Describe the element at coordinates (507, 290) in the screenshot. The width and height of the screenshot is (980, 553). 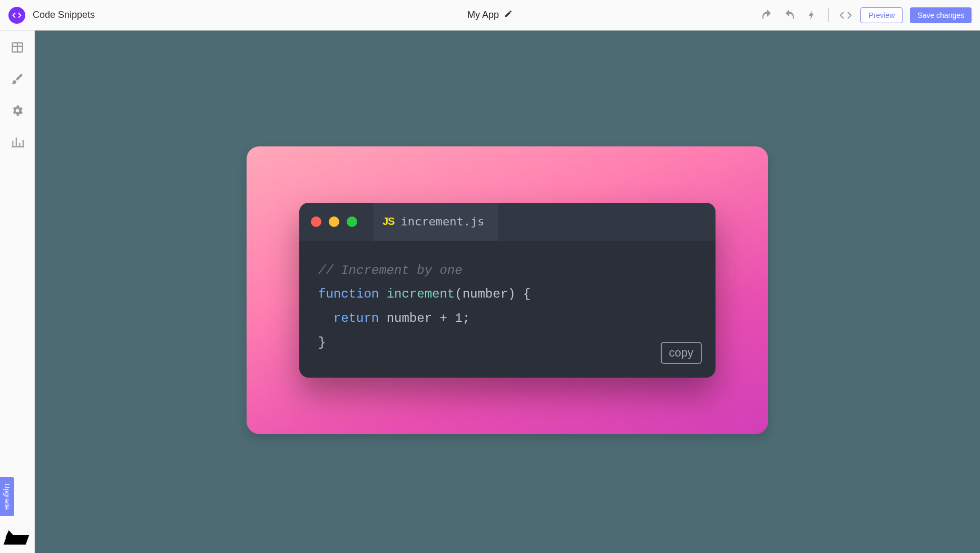
I see `code-window: JS increment.js // Increment by one func…` at that location.